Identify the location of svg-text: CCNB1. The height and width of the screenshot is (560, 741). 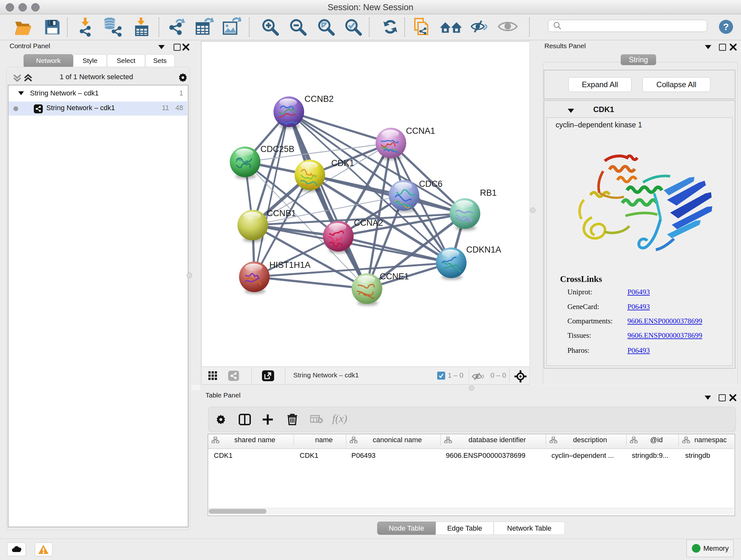
(281, 213).